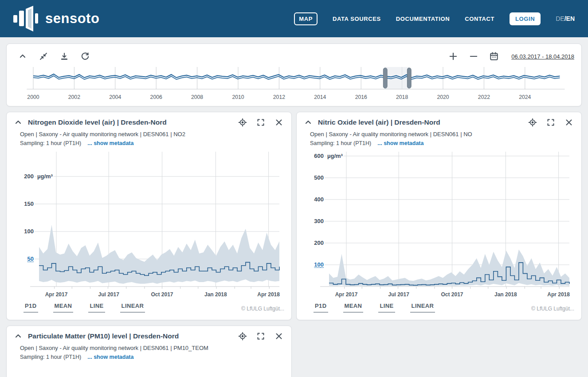 The image size is (588, 377). What do you see at coordinates (149, 334) in the screenshot?
I see `panel-header: Particulate Matter (PM10) level | Dresde…` at bounding box center [149, 334].